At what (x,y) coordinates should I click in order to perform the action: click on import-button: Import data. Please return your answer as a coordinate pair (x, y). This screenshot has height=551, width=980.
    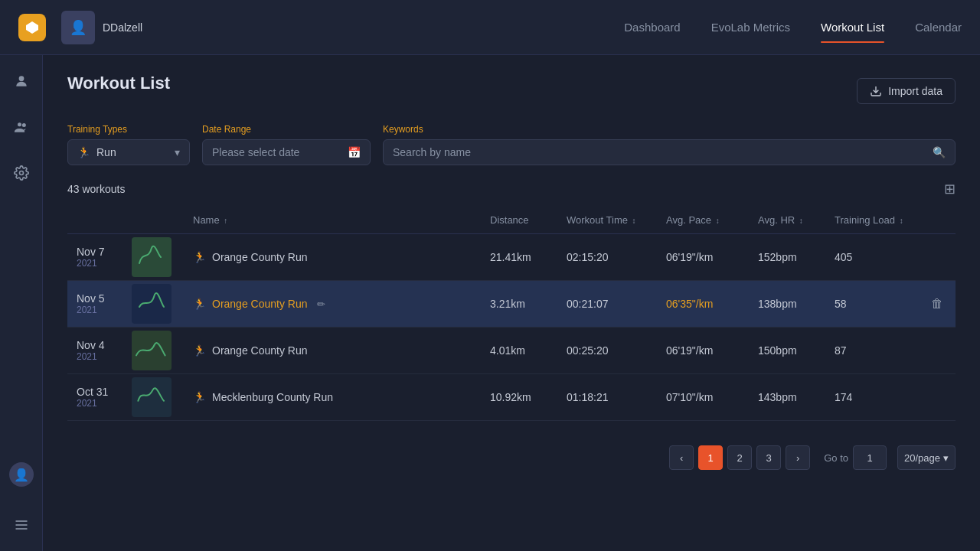
    Looking at the image, I should click on (906, 91).